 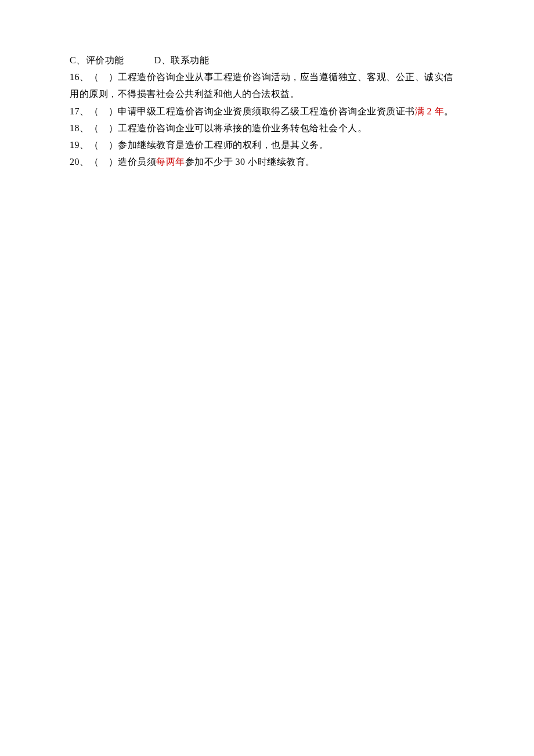 I want to click on question-16-line1: 16、（ ）工程造价咨询企业从事工程造价咨询活动，应当遵循独立、客观、公正、诚实…, so click(x=267, y=77).